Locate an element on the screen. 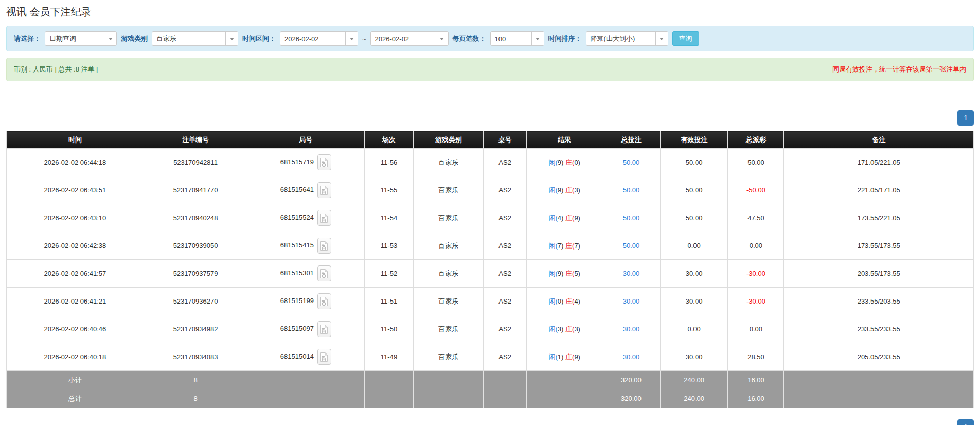 This screenshot has width=980, height=425. cell-remark: 203.55/173.55 is located at coordinates (879, 274).